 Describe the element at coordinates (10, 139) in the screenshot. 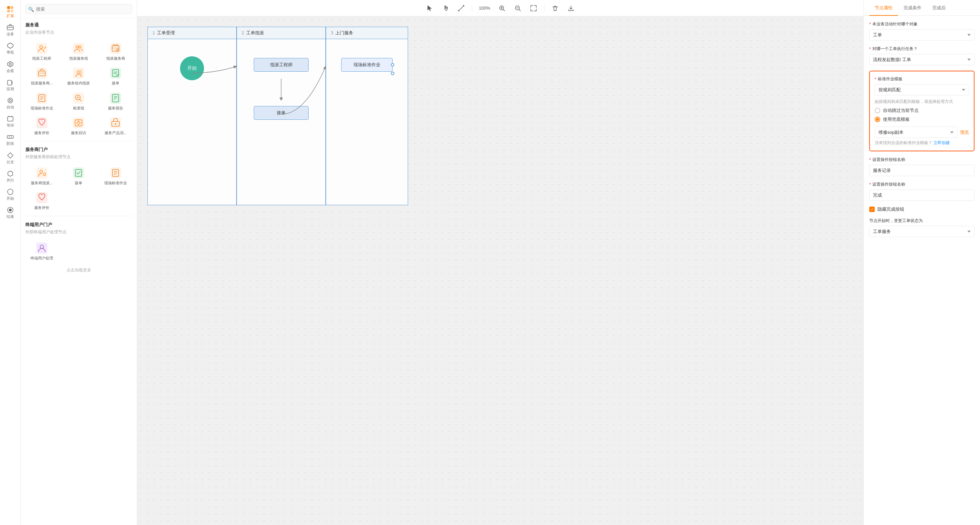

I see `sidebar-item-stage: 阶段` at that location.